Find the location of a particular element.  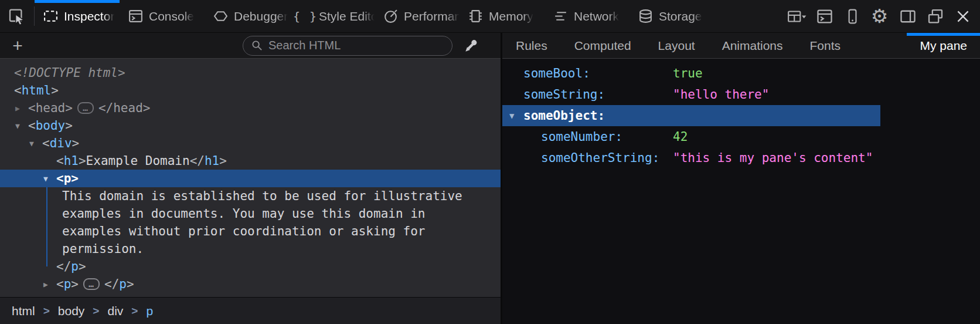

iframe-picker-button is located at coordinates (797, 16).